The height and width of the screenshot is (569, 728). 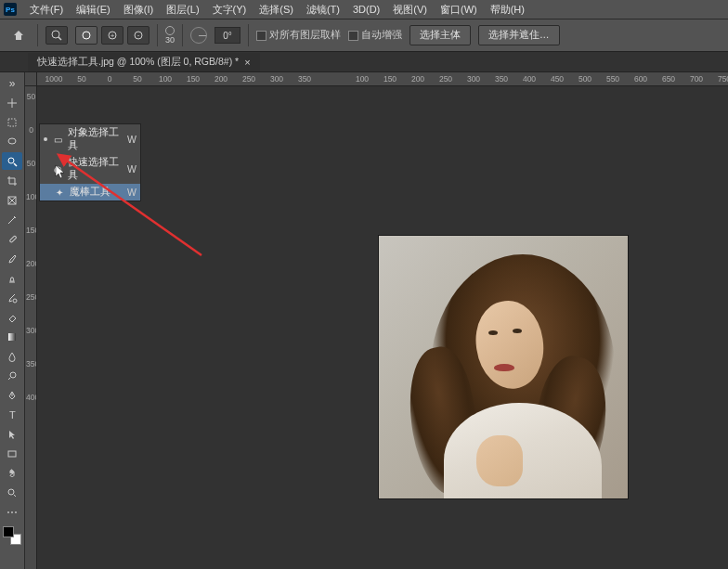 What do you see at coordinates (529, 79) in the screenshot?
I see `htick: 400` at bounding box center [529, 79].